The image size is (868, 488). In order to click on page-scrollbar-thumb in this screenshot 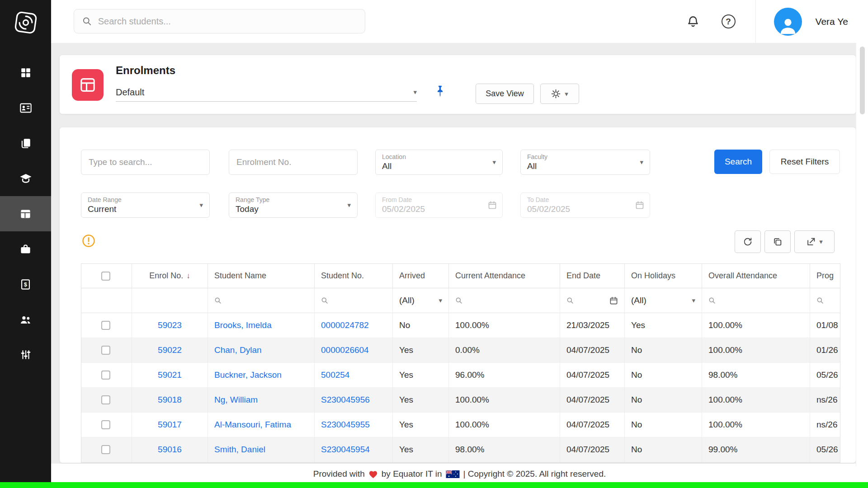, I will do `click(863, 80)`.